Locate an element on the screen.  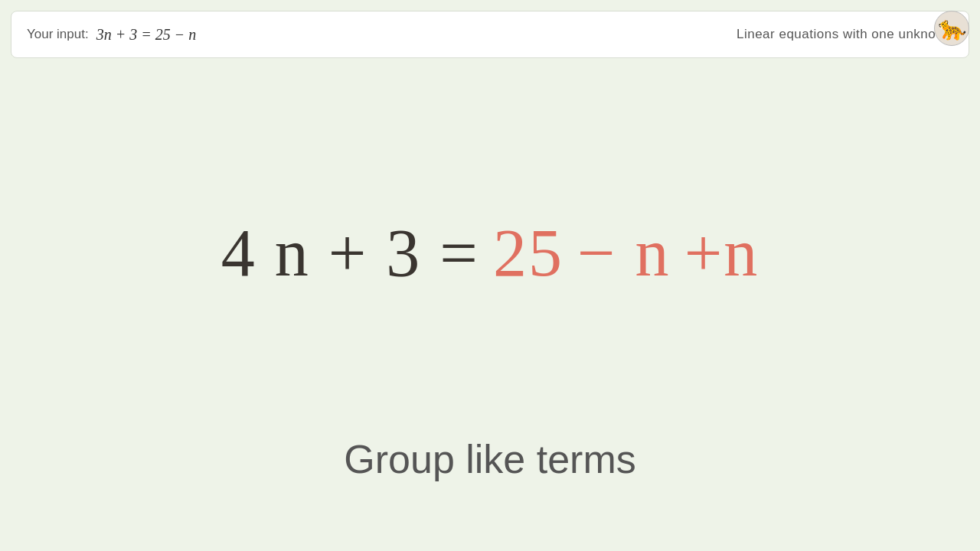
instruction-text: Group like terms is located at coordinates (490, 459).